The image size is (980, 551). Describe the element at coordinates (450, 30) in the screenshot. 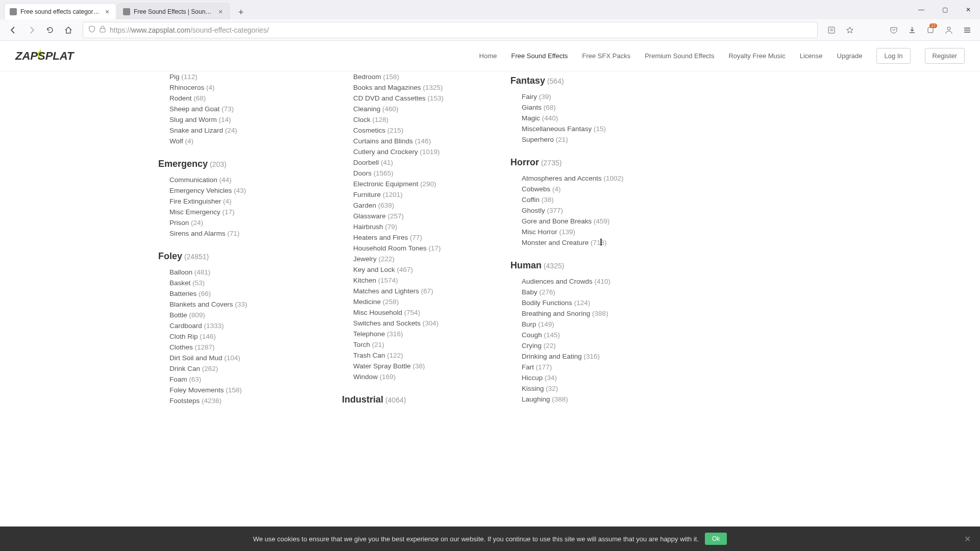

I see `address-bar: https://www.zapsplat.com/sound-effect-ca…` at that location.